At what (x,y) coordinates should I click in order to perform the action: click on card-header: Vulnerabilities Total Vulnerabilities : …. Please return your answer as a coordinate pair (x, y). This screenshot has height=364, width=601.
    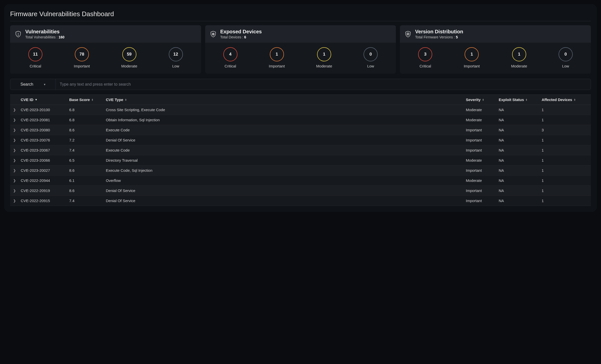
    Looking at the image, I should click on (106, 34).